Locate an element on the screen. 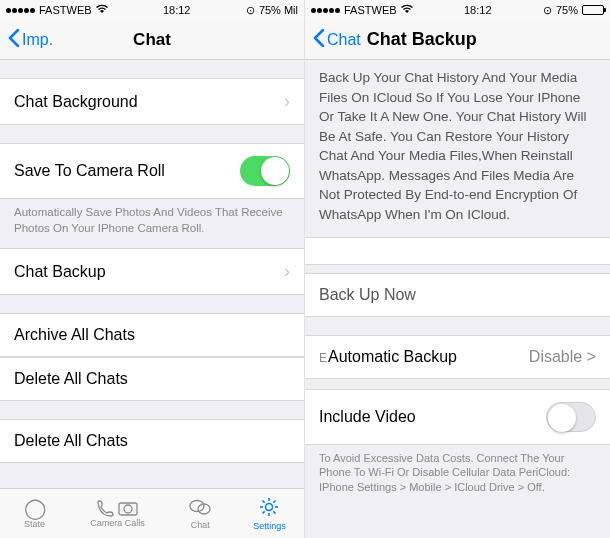 The height and width of the screenshot is (538, 610). save-camera-roll-label: Save To Camera Roll is located at coordinates (90, 171).